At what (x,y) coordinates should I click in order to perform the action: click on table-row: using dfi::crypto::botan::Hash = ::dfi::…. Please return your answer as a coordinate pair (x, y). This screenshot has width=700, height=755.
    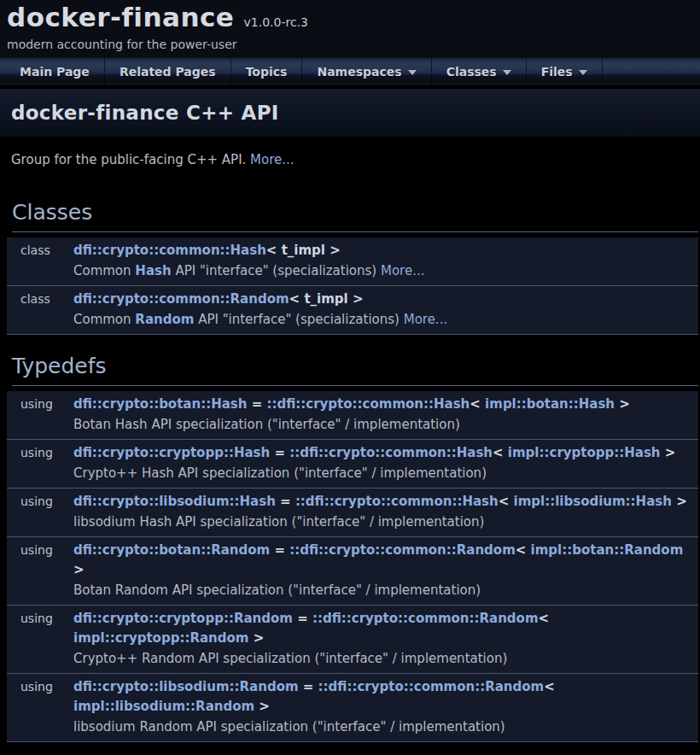
    Looking at the image, I should click on (353, 415).